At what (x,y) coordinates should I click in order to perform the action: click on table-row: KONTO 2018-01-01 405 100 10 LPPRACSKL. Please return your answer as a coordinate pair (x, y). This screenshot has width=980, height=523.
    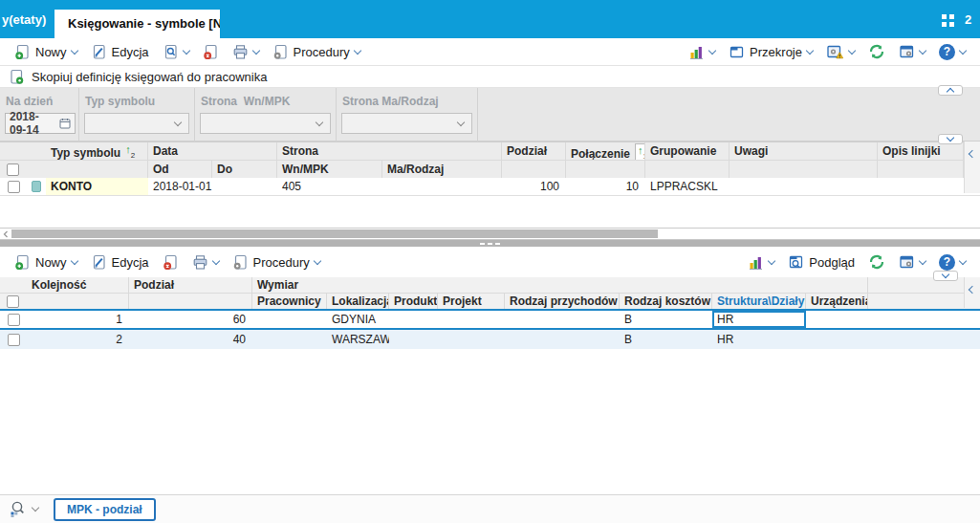
    Looking at the image, I should click on (490, 187).